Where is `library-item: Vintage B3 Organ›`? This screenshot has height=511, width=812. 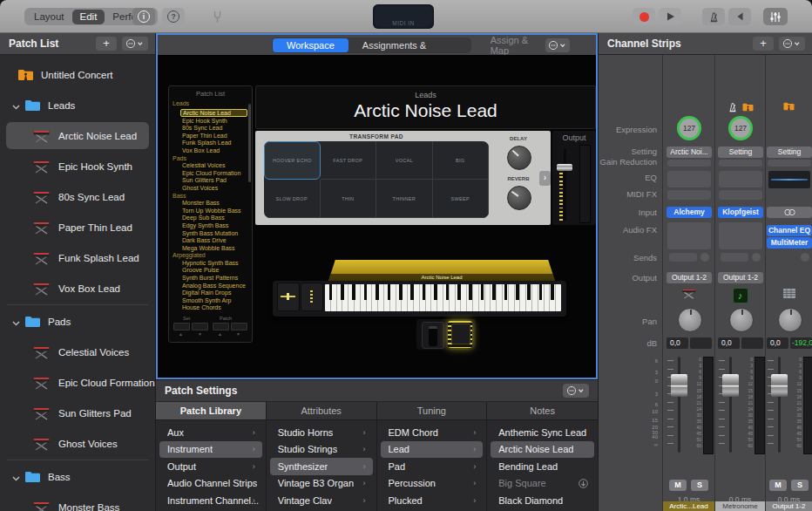
library-item: Vintage B3 Organ› is located at coordinates (321, 484).